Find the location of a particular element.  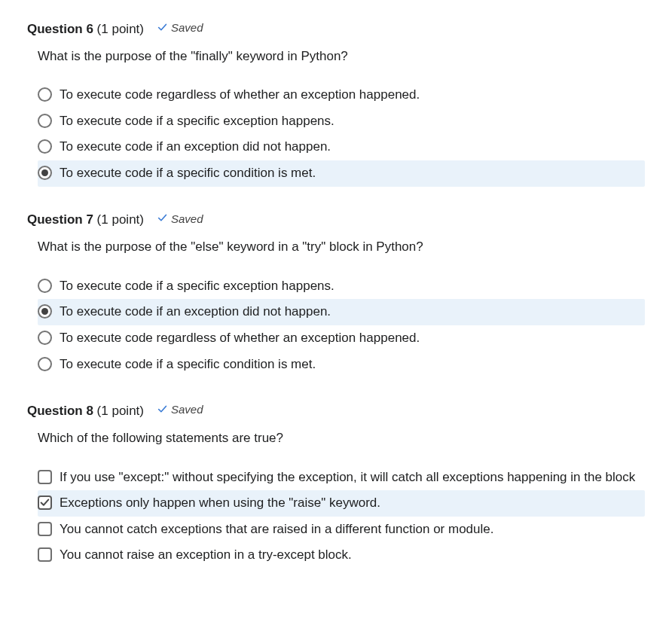

checkbox-option: If you use "except:" without specifying … is located at coordinates (341, 477).